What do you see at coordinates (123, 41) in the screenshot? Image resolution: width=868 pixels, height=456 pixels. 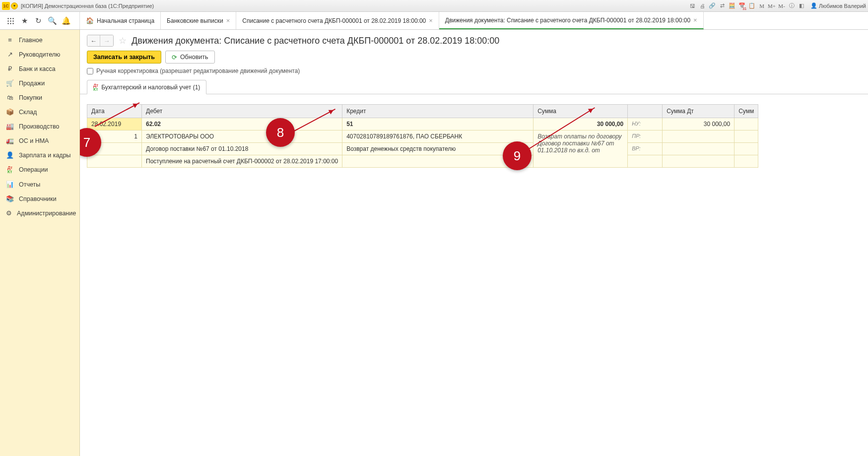 I see `favorite-star: ☆` at bounding box center [123, 41].